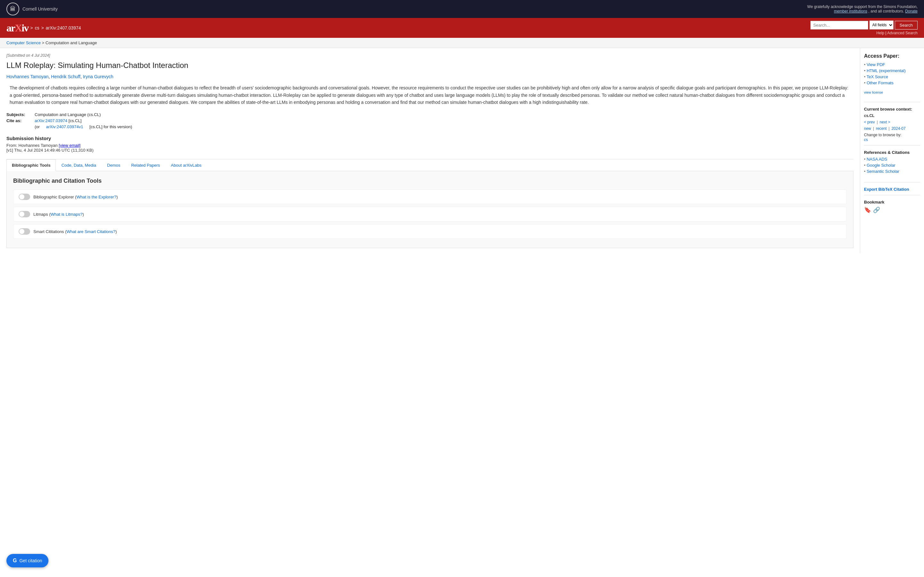 The image size is (924, 577). What do you see at coordinates (892, 135) in the screenshot?
I see `change-browse-label: Change to browse by:` at bounding box center [892, 135].